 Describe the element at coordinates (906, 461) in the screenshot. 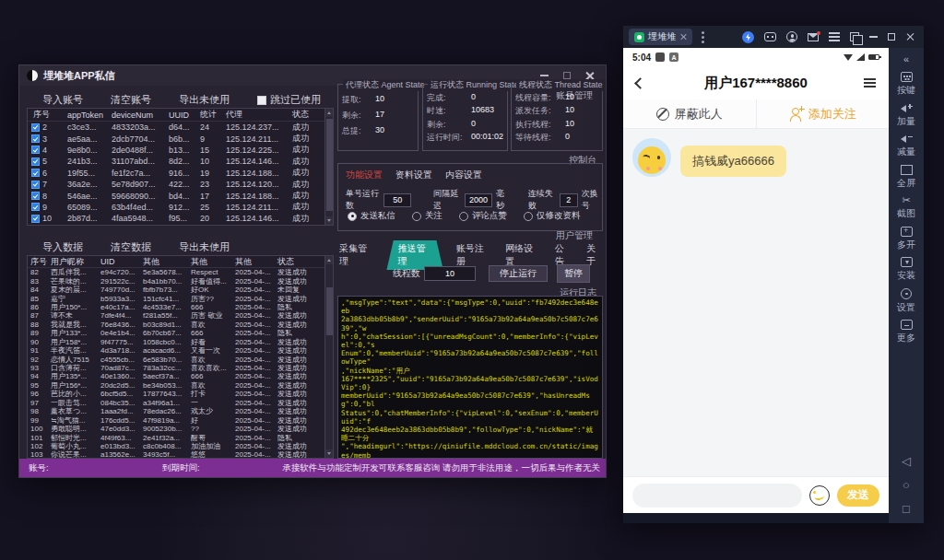

I see `android-back-button: ◁` at that location.